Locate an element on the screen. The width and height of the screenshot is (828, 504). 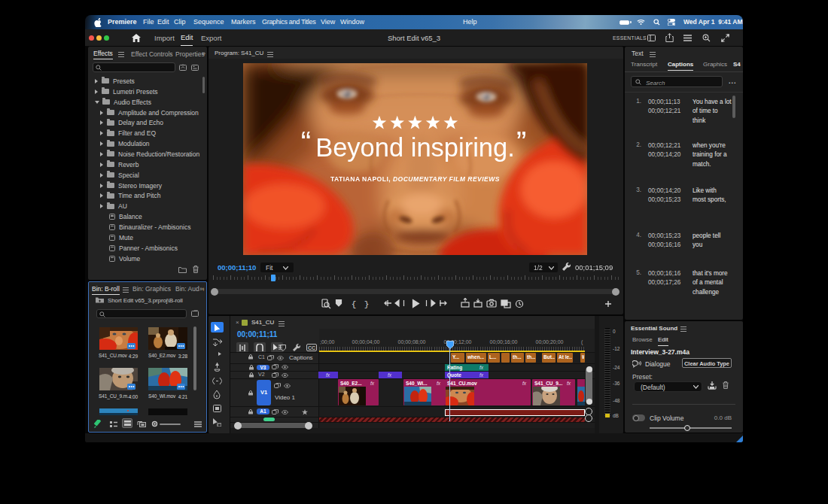
svg-text: CC is located at coordinates (312, 348).